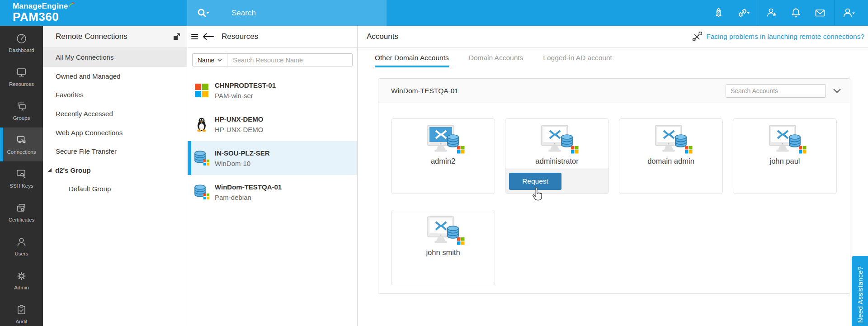  What do you see at coordinates (788, 13) in the screenshot?
I see `topbar-actions` at bounding box center [788, 13].